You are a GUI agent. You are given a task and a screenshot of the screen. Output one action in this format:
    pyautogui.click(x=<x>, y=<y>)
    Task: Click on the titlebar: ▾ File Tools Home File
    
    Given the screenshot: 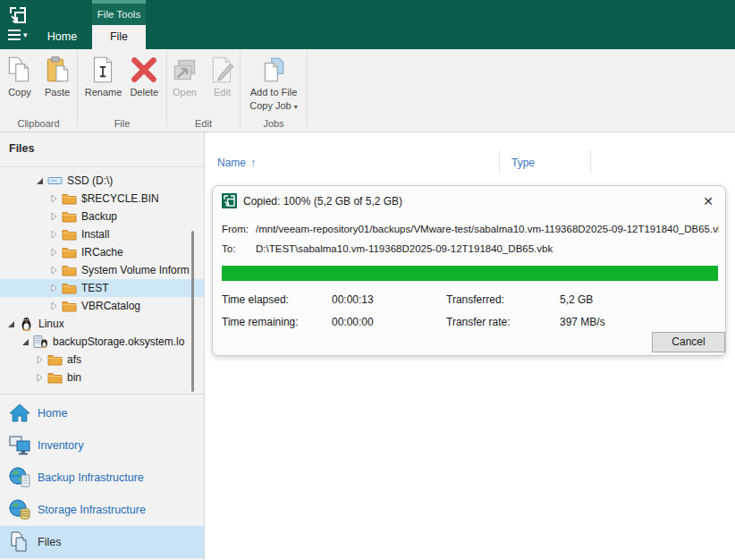 What is the action you would take?
    pyautogui.click(x=368, y=25)
    